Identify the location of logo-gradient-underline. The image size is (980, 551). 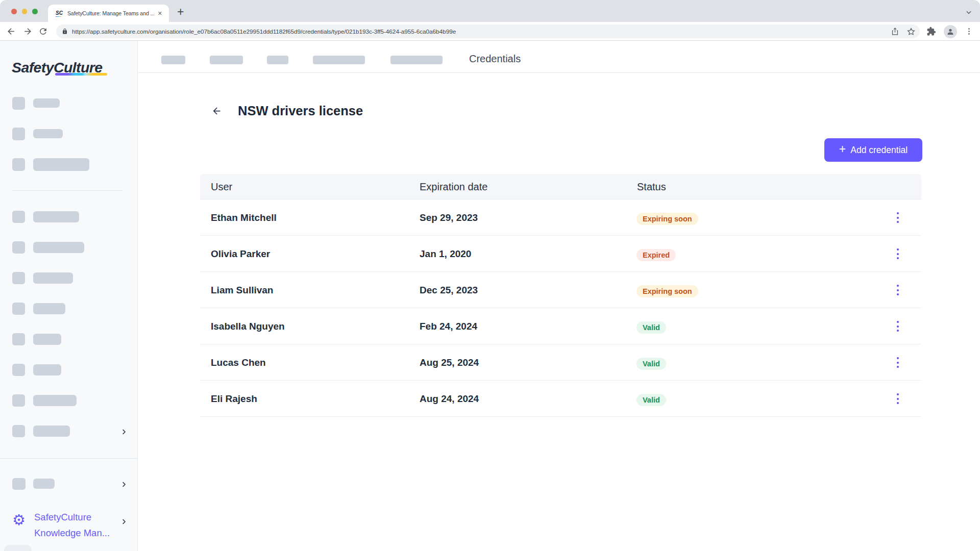
(81, 74).